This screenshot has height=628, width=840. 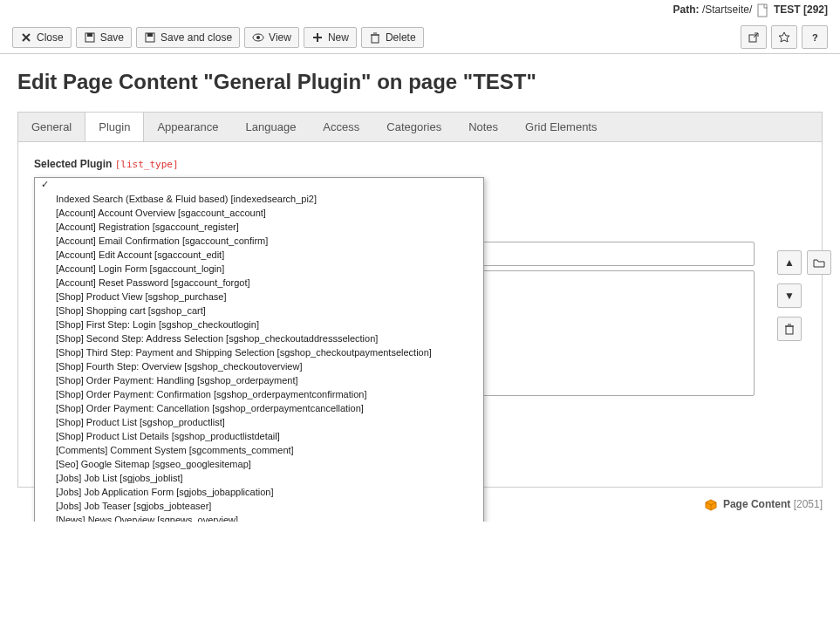 I want to click on tab-grid-elements: Grid Elements, so click(x=562, y=127).